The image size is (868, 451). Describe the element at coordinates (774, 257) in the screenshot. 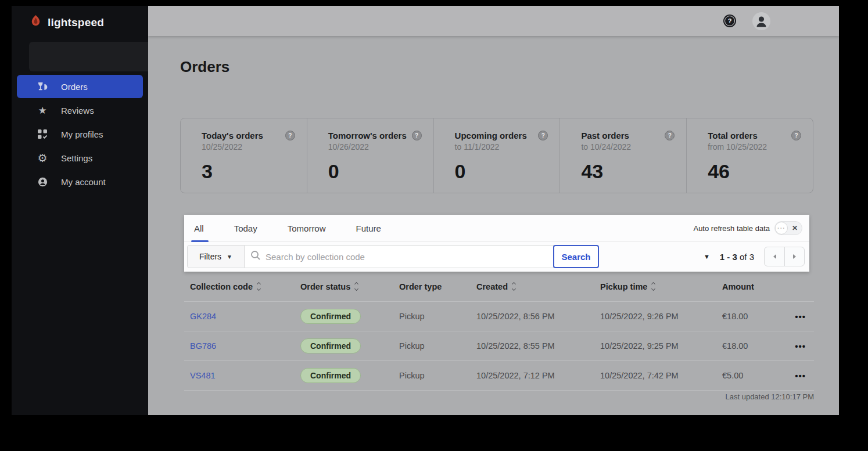

I see `chevron-left-icon` at that location.